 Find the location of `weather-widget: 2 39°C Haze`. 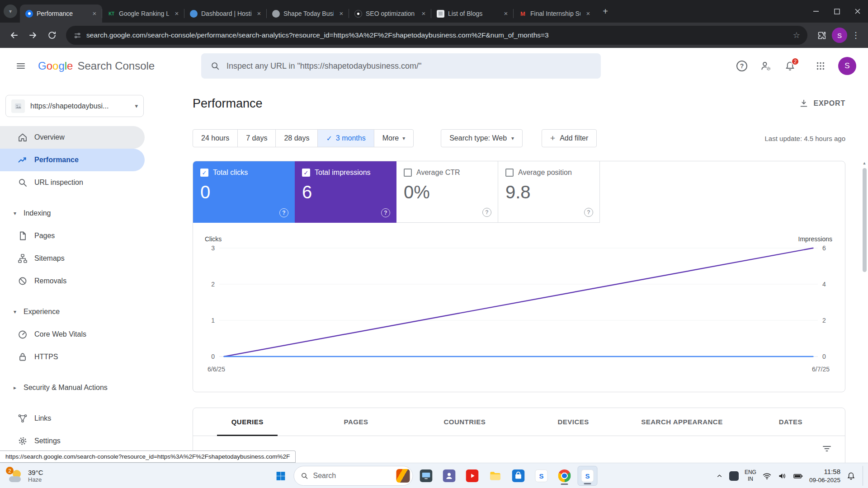

weather-widget: 2 39°C Haze is located at coordinates (26, 476).